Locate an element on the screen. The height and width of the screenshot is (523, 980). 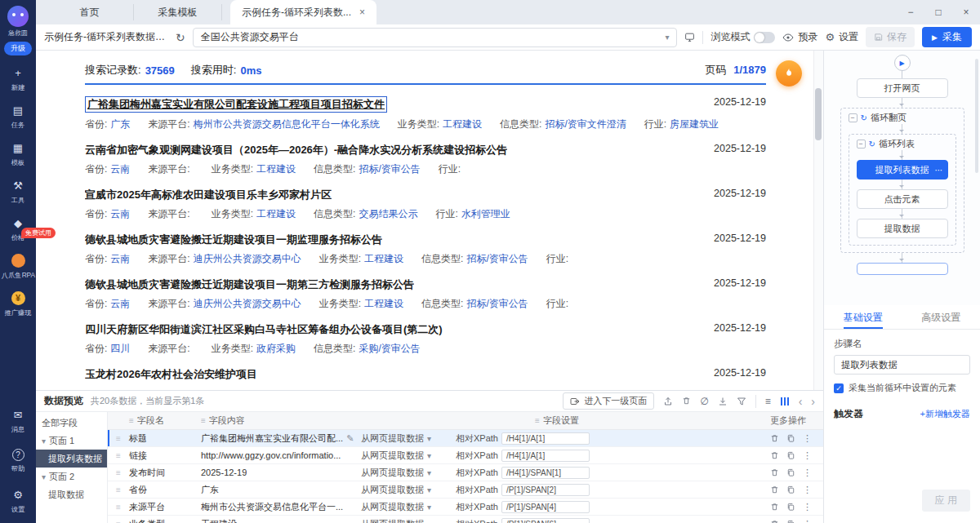
tree-page2: ▾ 页面 2 is located at coordinates (72, 476).